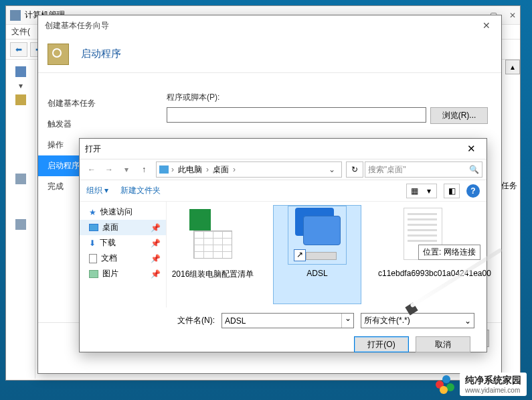 The image size is (532, 400). Describe the element at coordinates (347, 320) in the screenshot. I see `filename-dropdown-icon: ⌄` at that location.